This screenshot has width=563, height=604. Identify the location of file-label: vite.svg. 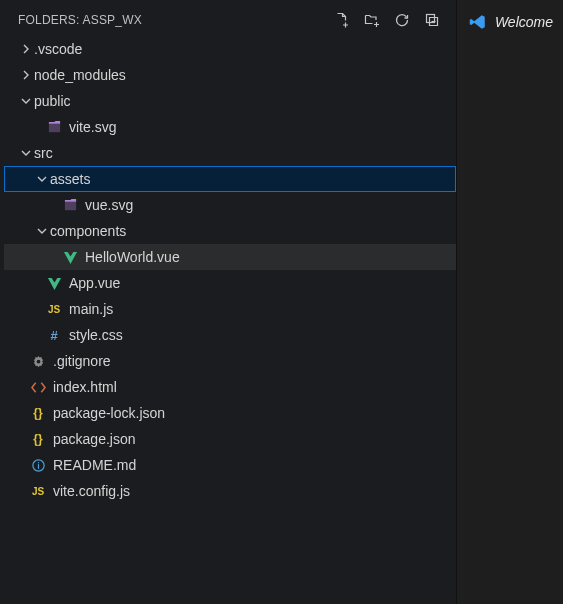
(92, 127).